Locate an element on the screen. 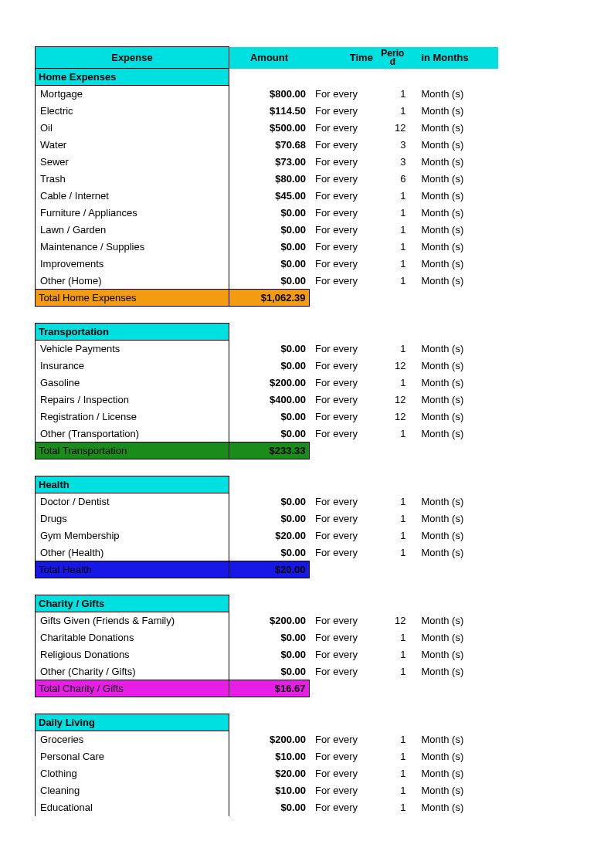 The height and width of the screenshot is (868, 614). expense-row: Educational$0.00For every1Month (s) is located at coordinates (267, 808).